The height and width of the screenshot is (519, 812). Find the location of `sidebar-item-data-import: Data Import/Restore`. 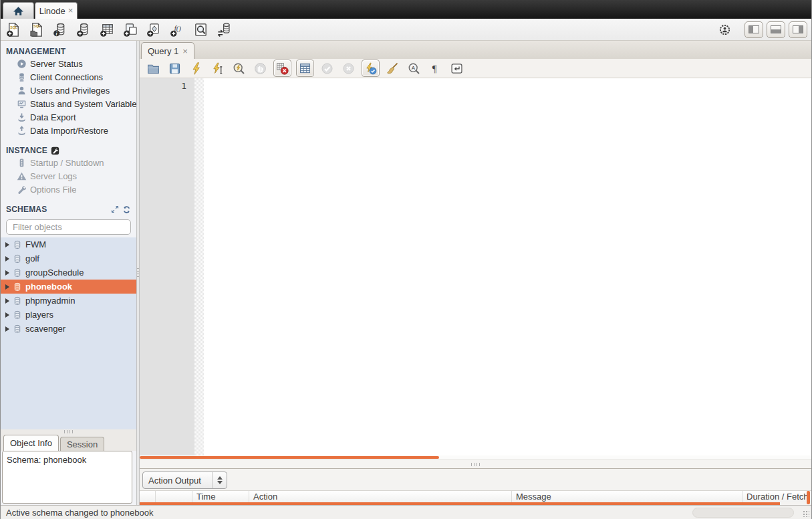

sidebar-item-data-import: Data Import/Restore is located at coordinates (68, 130).